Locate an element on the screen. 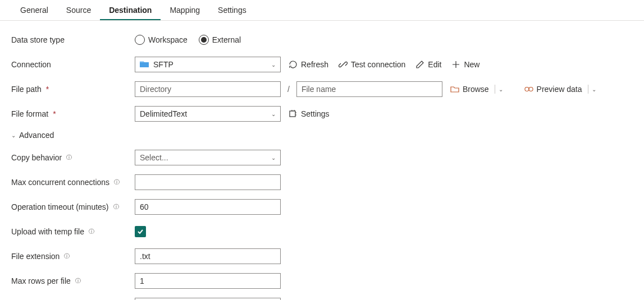  test-connection-icon is located at coordinates (343, 64).